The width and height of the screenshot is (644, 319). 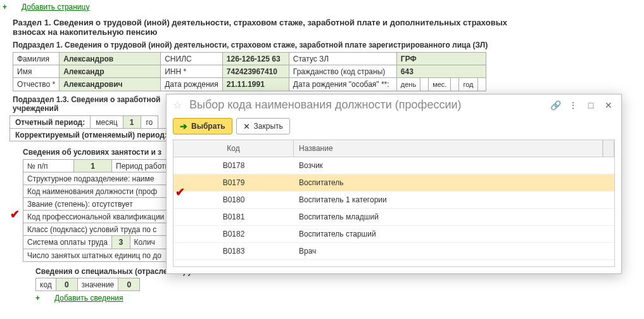 What do you see at coordinates (409, 84) in the screenshot?
I see `day-label: день` at bounding box center [409, 84].